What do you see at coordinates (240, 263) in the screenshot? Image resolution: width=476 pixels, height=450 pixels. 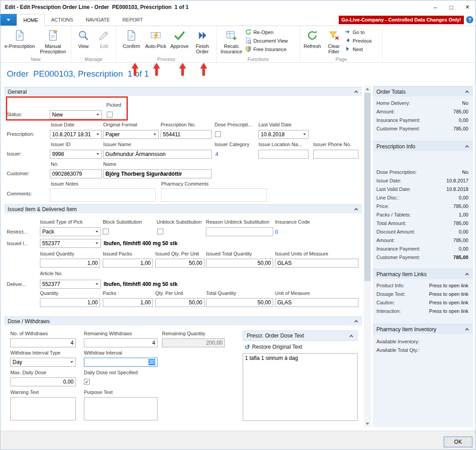 I see `issued-total-quantity-field: 50,00` at bounding box center [240, 263].